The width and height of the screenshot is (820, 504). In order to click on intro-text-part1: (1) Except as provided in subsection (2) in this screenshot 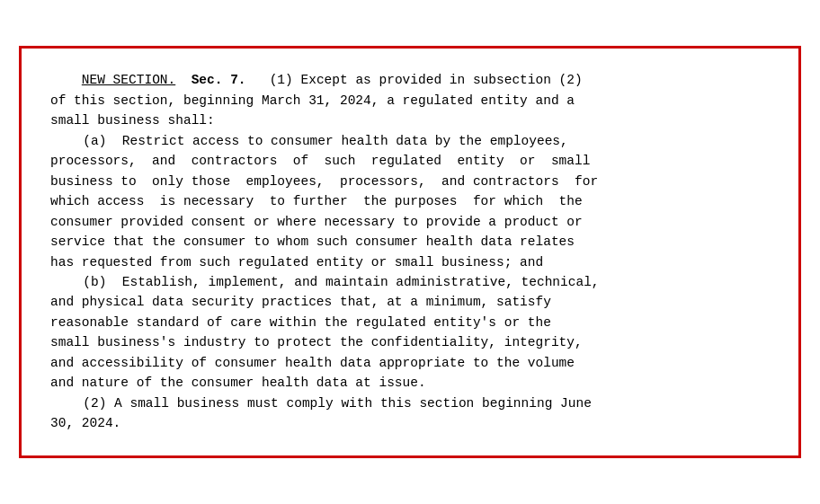, I will do `click(426, 80)`.